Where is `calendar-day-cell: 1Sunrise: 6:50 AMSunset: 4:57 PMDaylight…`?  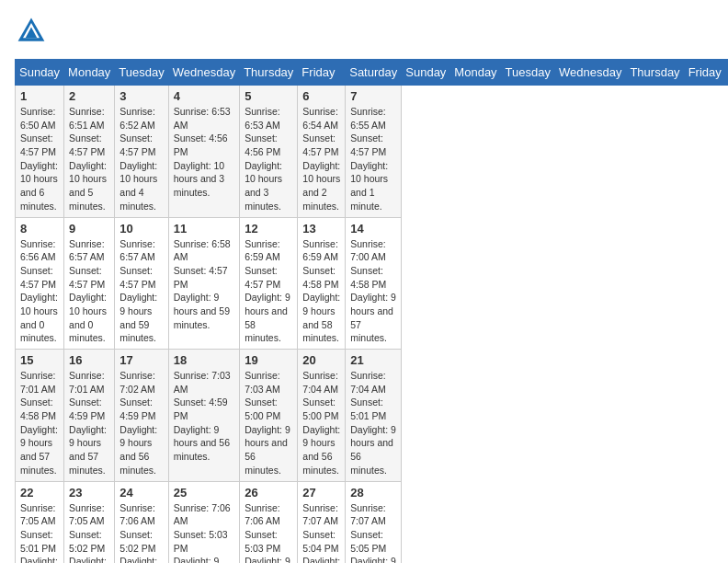
calendar-day-cell: 1Sunrise: 6:50 AMSunset: 4:57 PMDaylight… is located at coordinates (40, 152).